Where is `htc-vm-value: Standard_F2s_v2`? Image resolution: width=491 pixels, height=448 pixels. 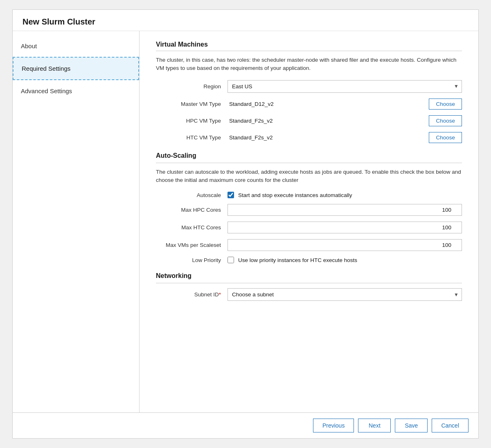 htc-vm-value: Standard_F2s_v2 is located at coordinates (328, 137).